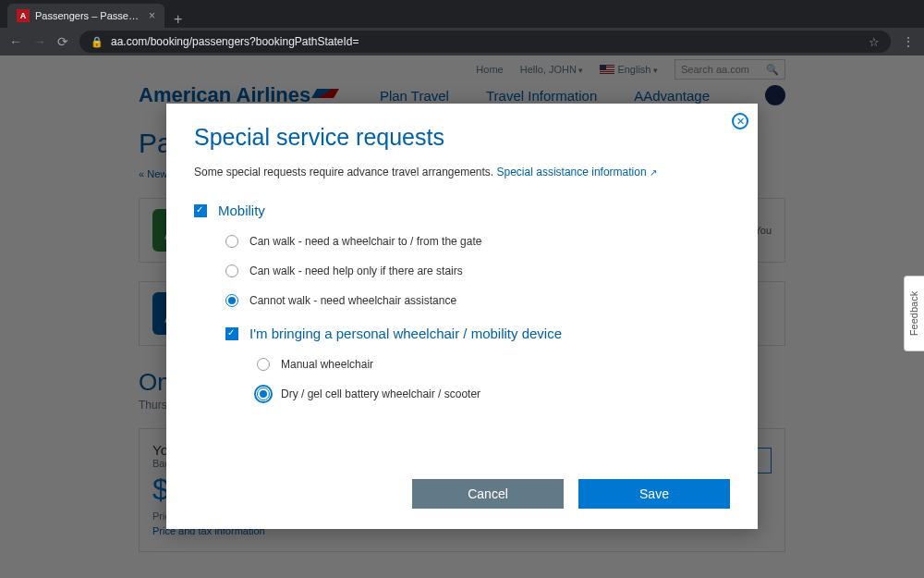  What do you see at coordinates (406, 333) in the screenshot?
I see `bringing-label: I'm bringing a personal wheelchair / mob…` at bounding box center [406, 333].